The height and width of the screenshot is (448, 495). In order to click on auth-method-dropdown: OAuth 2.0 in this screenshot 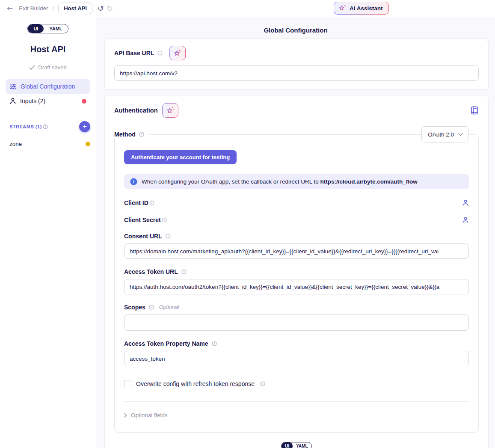, I will do `click(445, 134)`.